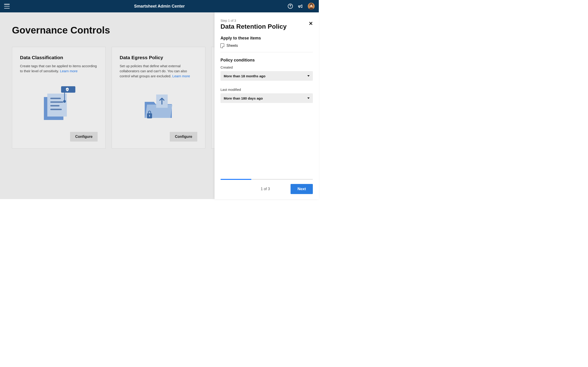 The height and width of the screenshot is (367, 588). Describe the element at coordinates (300, 6) in the screenshot. I see `announcement-icon` at that location.